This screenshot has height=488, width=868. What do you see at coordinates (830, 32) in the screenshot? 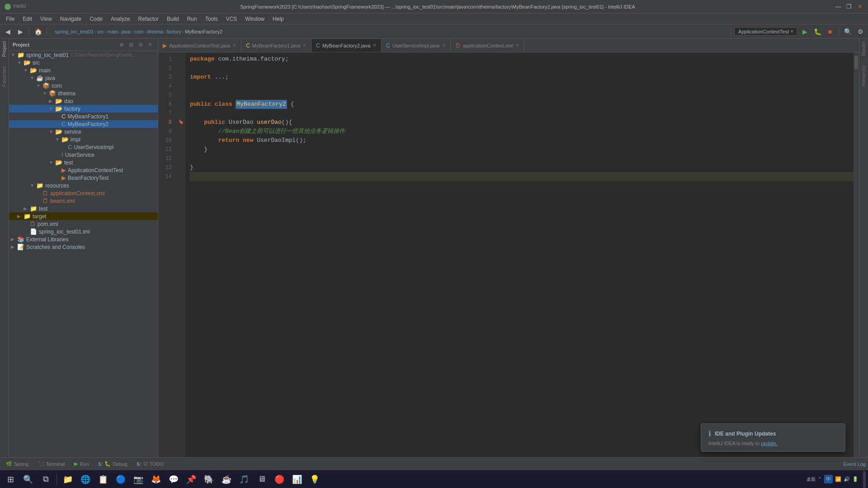
I see `stop-button: ■` at bounding box center [830, 32].